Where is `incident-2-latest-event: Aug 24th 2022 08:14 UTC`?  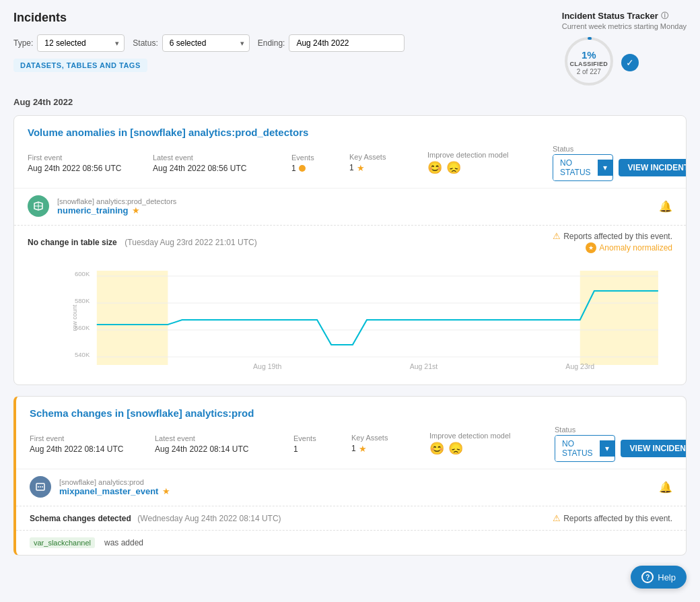 incident-2-latest-event: Aug 24th 2022 08:14 UTC is located at coordinates (202, 449).